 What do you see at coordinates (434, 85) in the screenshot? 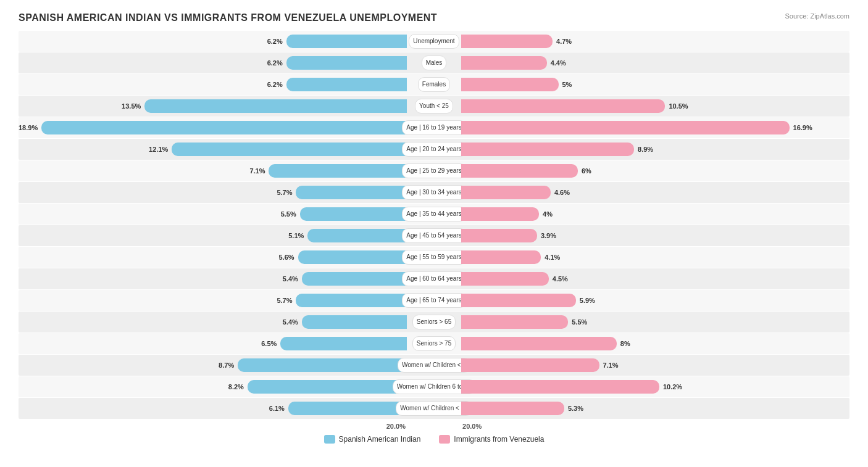
I see `chart-row: 6.2%Females5%` at bounding box center [434, 85].